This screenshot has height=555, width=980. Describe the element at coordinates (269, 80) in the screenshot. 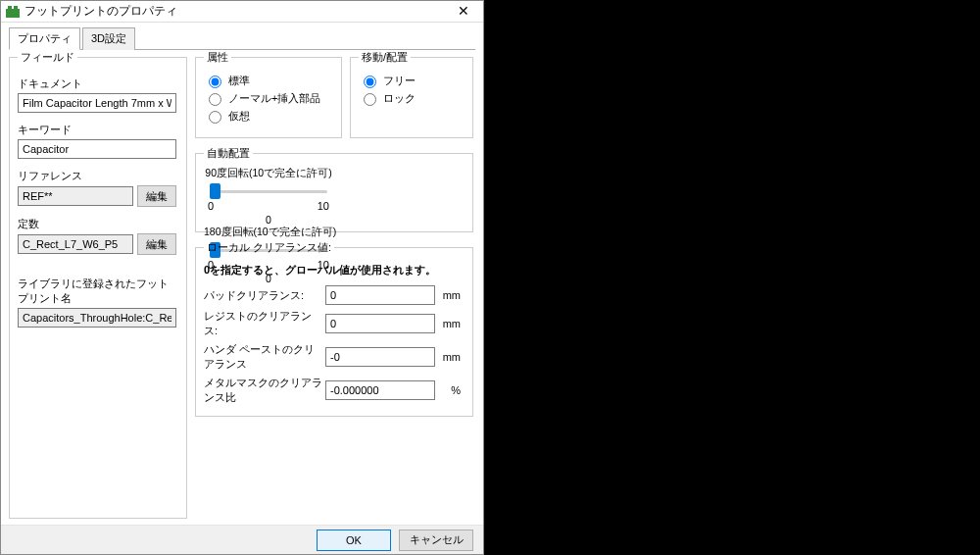

I see `attr-normal: 標準` at that location.